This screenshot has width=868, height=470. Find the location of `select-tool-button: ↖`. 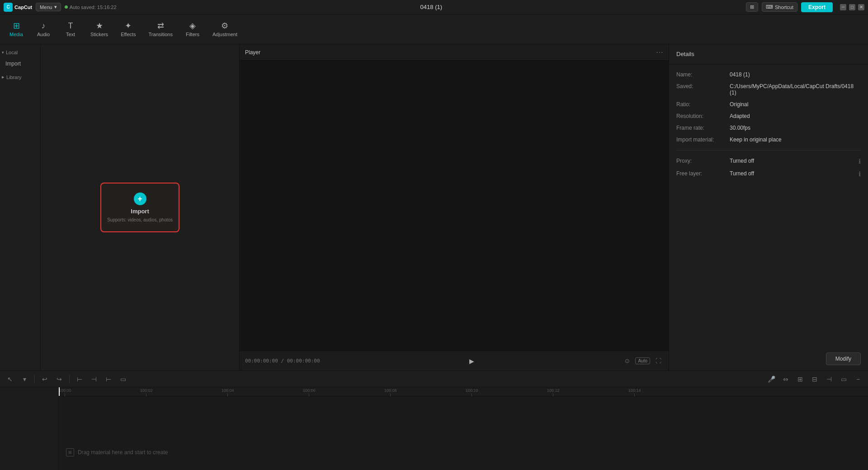

select-tool-button: ↖ is located at coordinates (10, 379).